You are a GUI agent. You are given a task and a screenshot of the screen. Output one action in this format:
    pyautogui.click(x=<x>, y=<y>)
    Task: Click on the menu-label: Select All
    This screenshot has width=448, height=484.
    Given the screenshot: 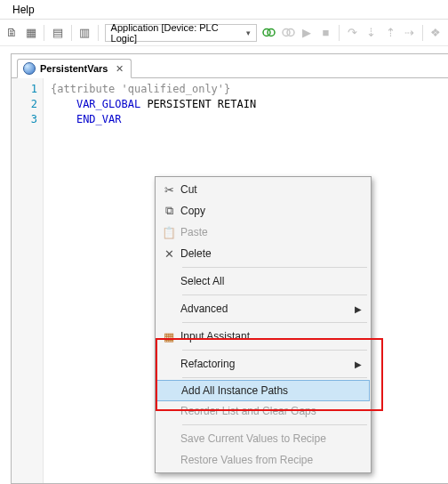 What is the action you would take?
    pyautogui.click(x=271, y=281)
    